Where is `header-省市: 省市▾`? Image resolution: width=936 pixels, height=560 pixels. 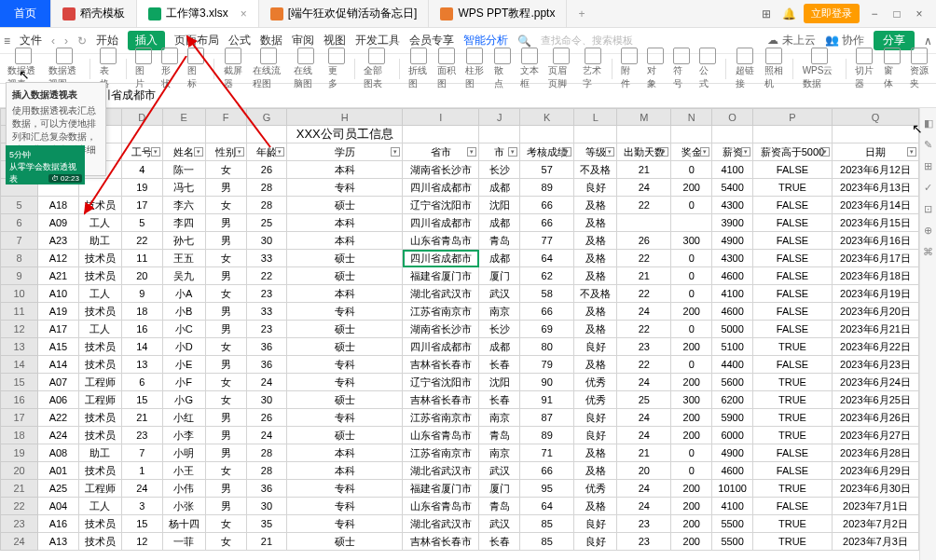 header-省市: 省市▾ is located at coordinates (441, 153).